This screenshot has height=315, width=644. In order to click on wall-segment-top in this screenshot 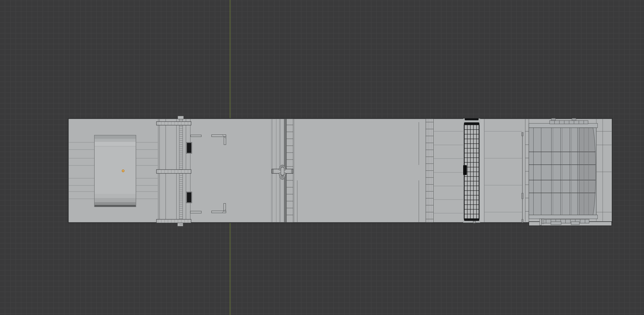, I will do `click(196, 136)`.